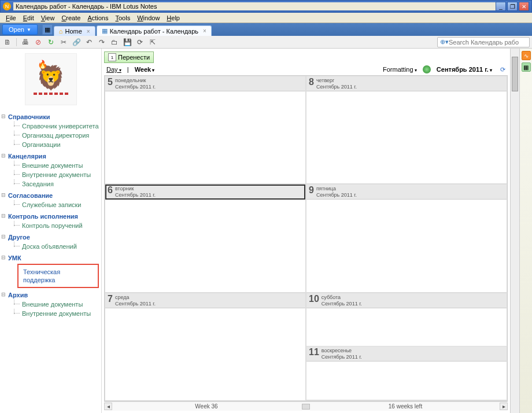 This screenshot has width=532, height=413. Describe the element at coordinates (503, 69) in the screenshot. I see `refresh-calendar-icon: ⟳` at that location.